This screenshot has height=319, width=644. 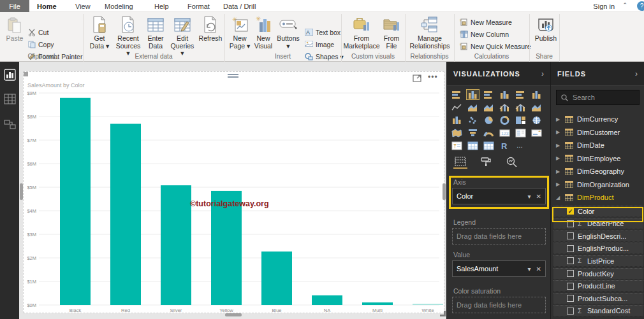 I want to click on tab-format-pane, so click(x=486, y=162).